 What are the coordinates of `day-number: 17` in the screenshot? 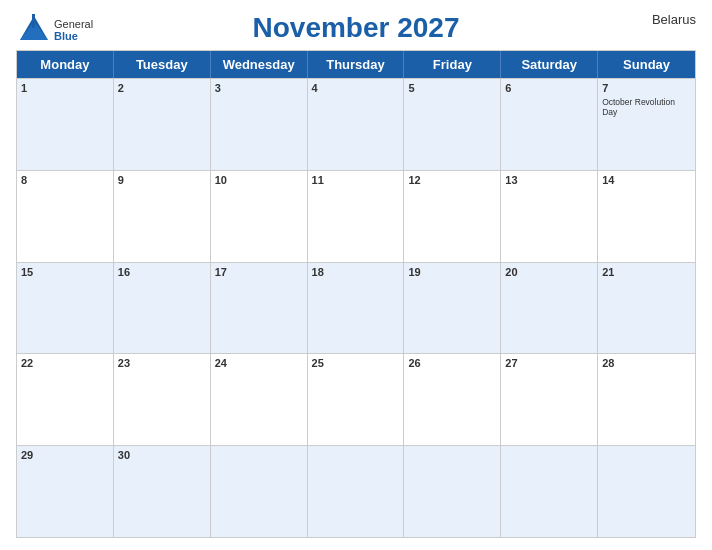 It's located at (259, 272).